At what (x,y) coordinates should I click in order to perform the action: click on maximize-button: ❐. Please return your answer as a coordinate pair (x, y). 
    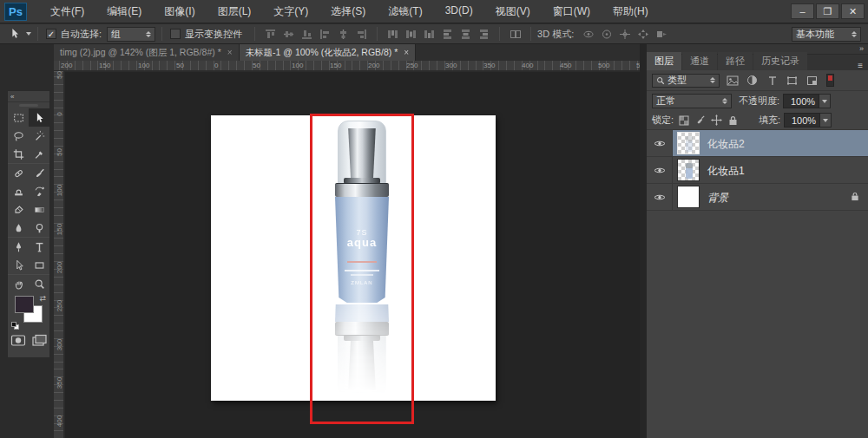
    Looking at the image, I should click on (828, 11).